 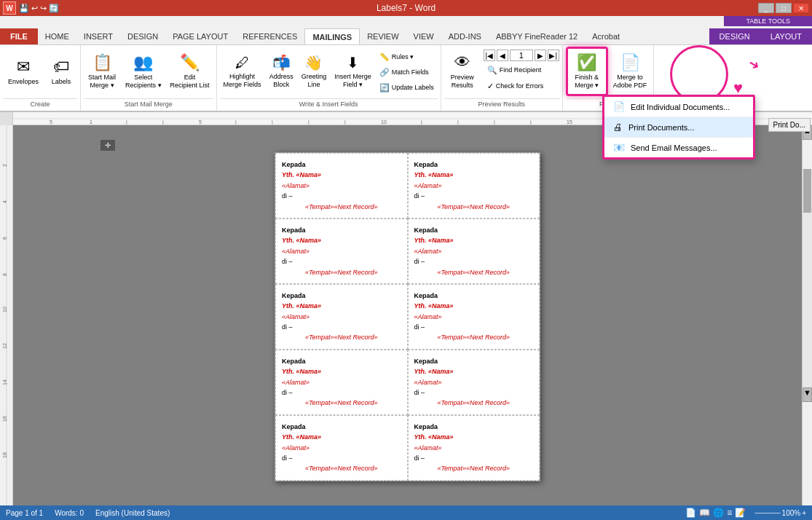 What do you see at coordinates (784, 8) in the screenshot?
I see `maximize-btn: □` at bounding box center [784, 8].